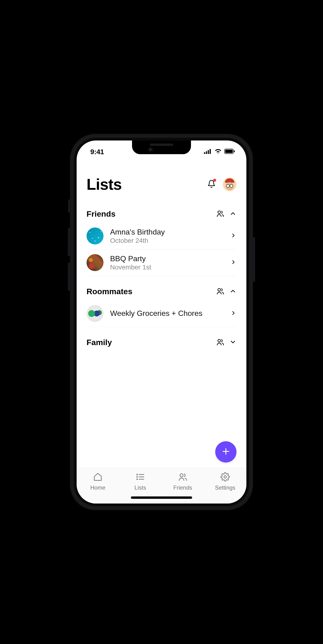 This screenshot has width=323, height=644. What do you see at coordinates (101, 214) in the screenshot?
I see `section-title: Friends` at bounding box center [101, 214].